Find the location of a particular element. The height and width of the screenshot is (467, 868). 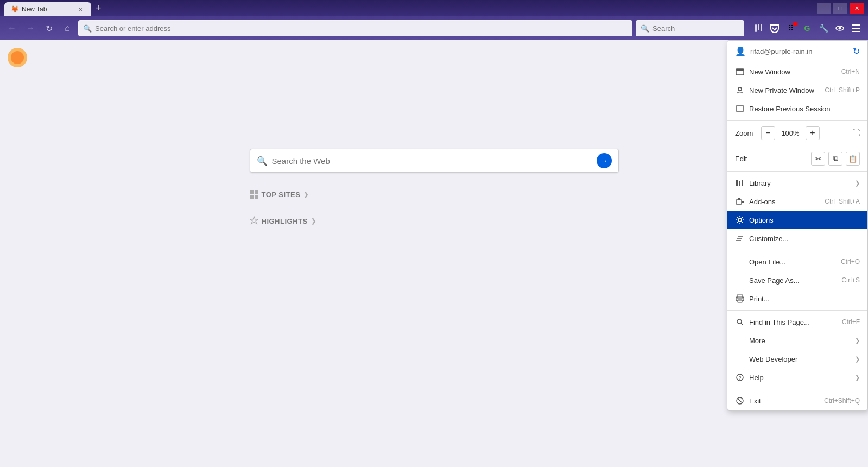

menu-item-save-page: Save Page As... Ctrl+S is located at coordinates (797, 280).